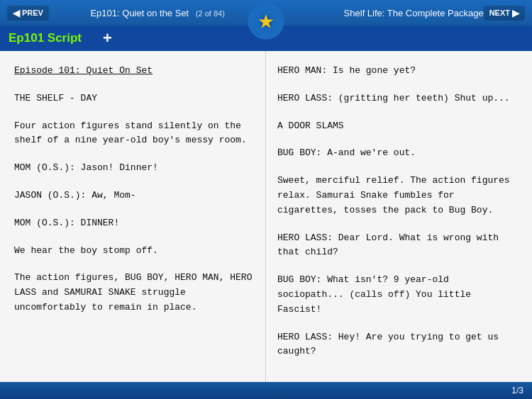  Describe the element at coordinates (134, 134) in the screenshot. I see `action-1-block: Four action figures stand silently on th…` at that location.